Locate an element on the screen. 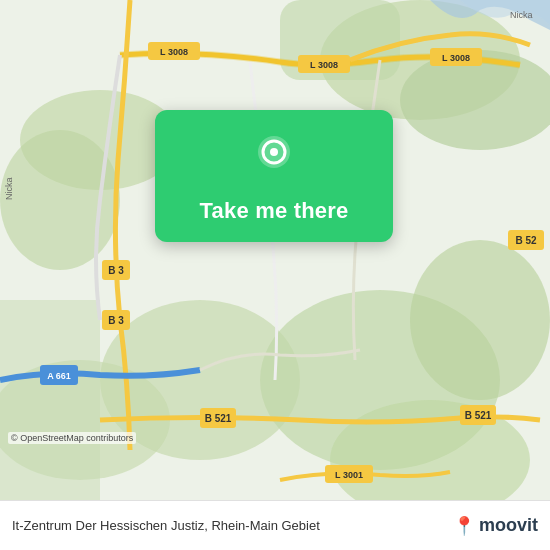  copyright-text: © OpenStreetMap contributors is located at coordinates (72, 438).